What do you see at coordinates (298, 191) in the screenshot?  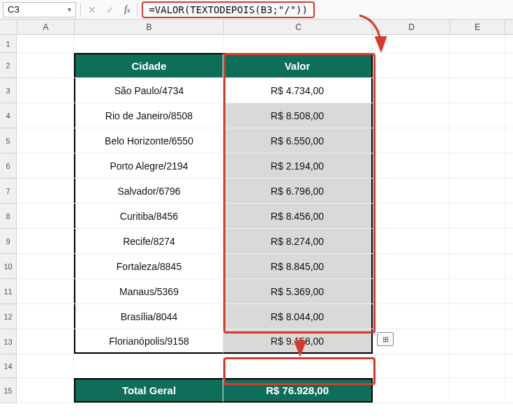 I see `cell-valor: R$ 6.796,00` at bounding box center [298, 191].